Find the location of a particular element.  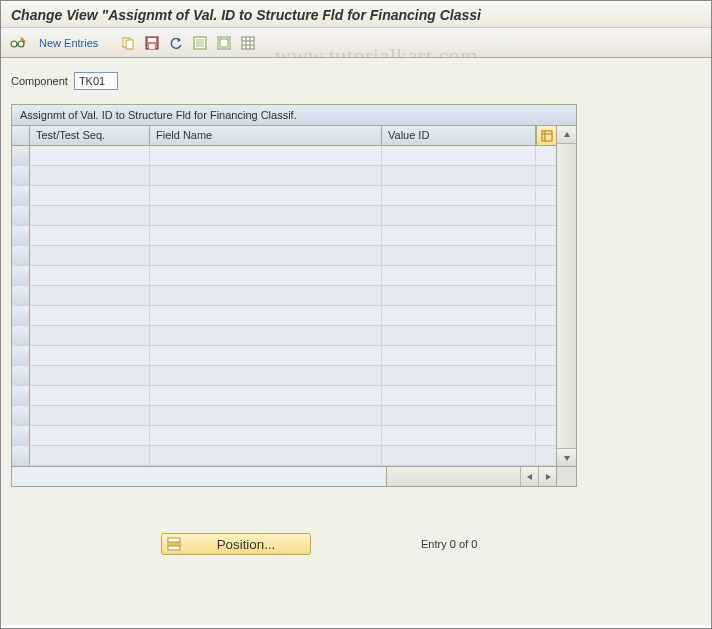

column-header-test: Test/Test Seq. is located at coordinates (90, 136).